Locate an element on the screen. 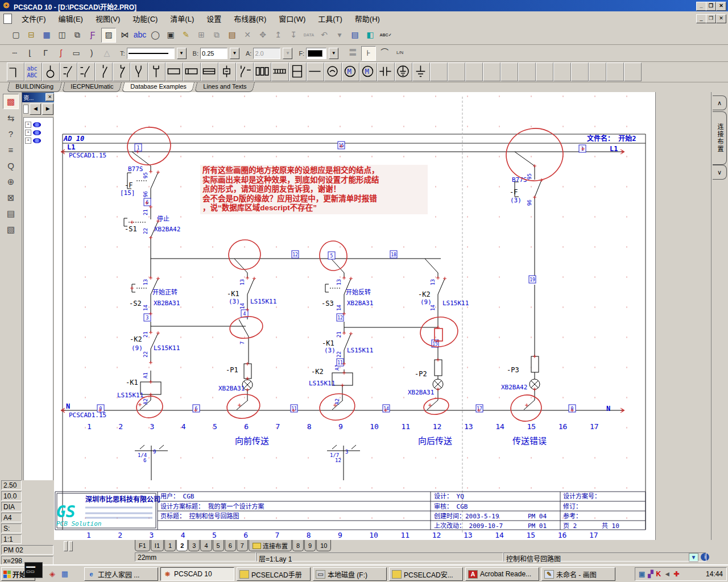  page-tab-1: 1 is located at coordinates (170, 546).